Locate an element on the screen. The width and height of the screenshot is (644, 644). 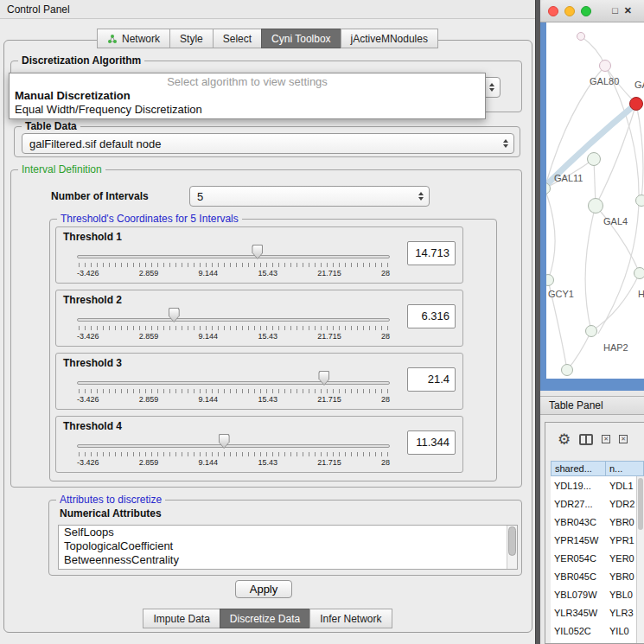
scale-label: -3.426 is located at coordinates (88, 462).